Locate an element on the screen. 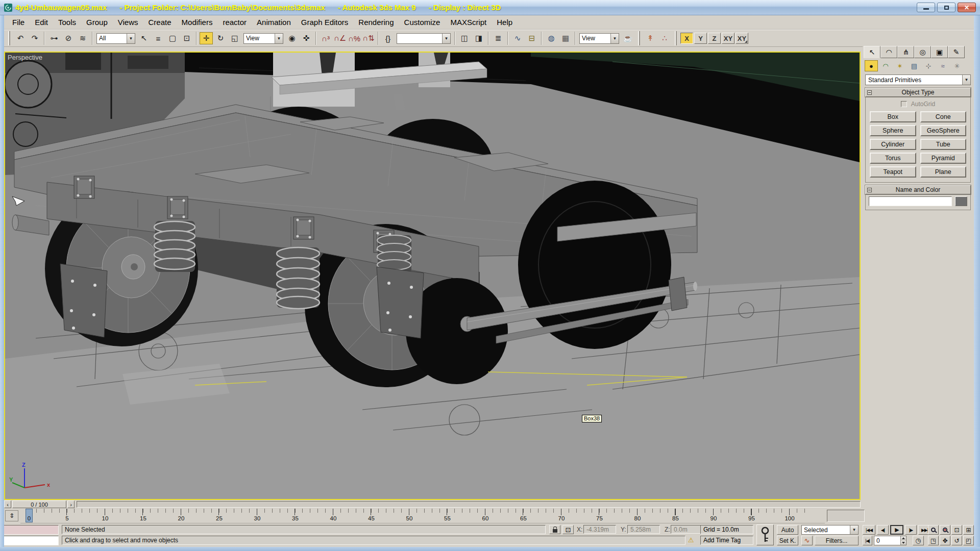  time-configuration-button: ◷ is located at coordinates (918, 541).